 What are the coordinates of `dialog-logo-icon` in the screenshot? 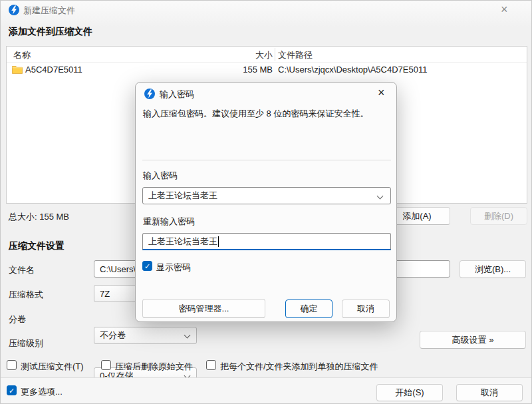 It's located at (150, 95).